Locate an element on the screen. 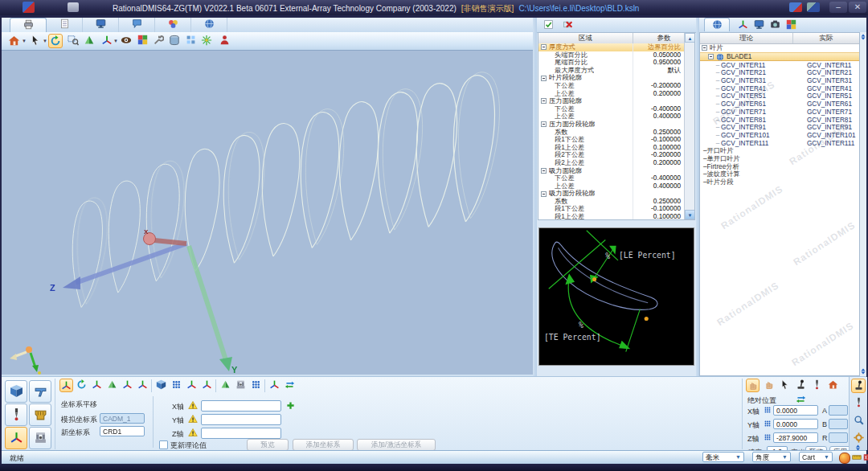 The height and width of the screenshot is (471, 868). close-button: ✕ is located at coordinates (858, 7).